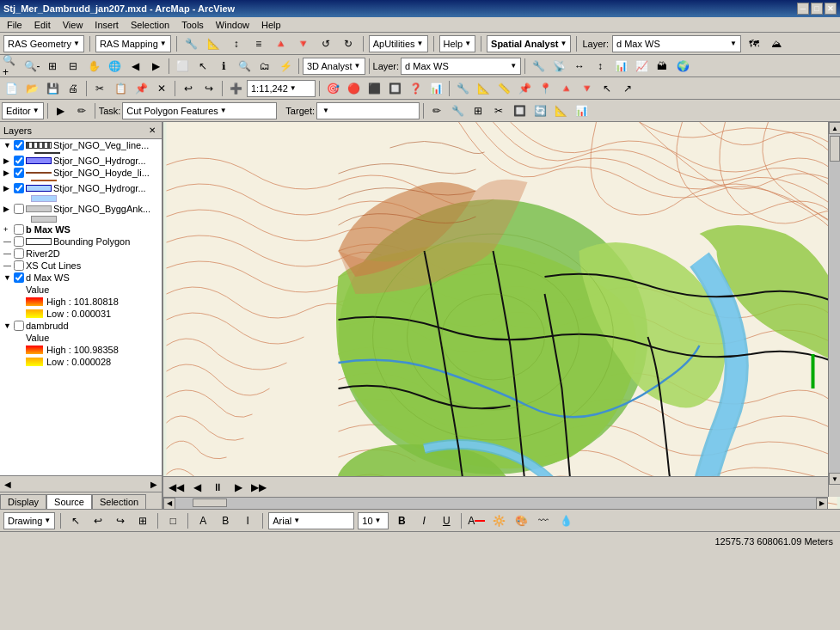  Describe the element at coordinates (834, 479) in the screenshot. I see `scroll-down-button: ▼` at that location.